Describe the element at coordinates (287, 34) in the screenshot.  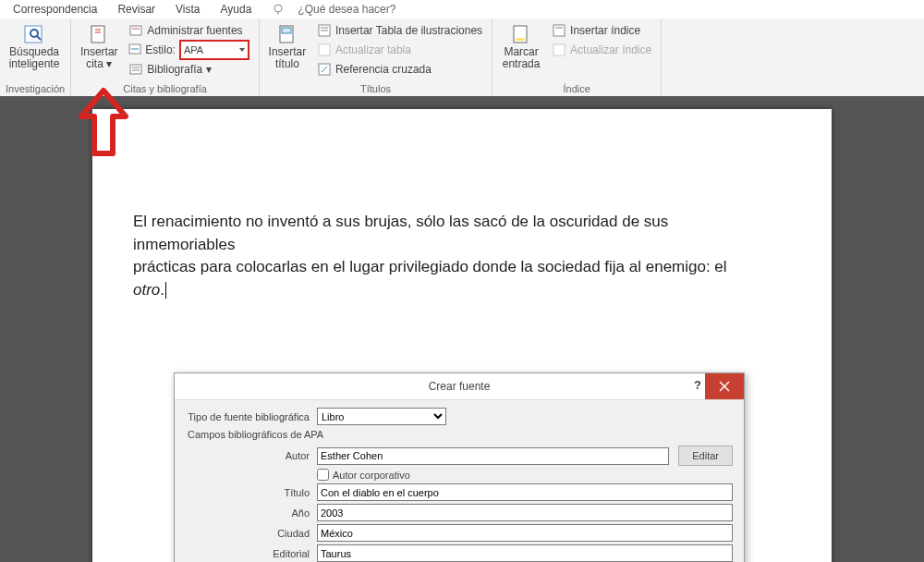
I see `caption-icon` at that location.